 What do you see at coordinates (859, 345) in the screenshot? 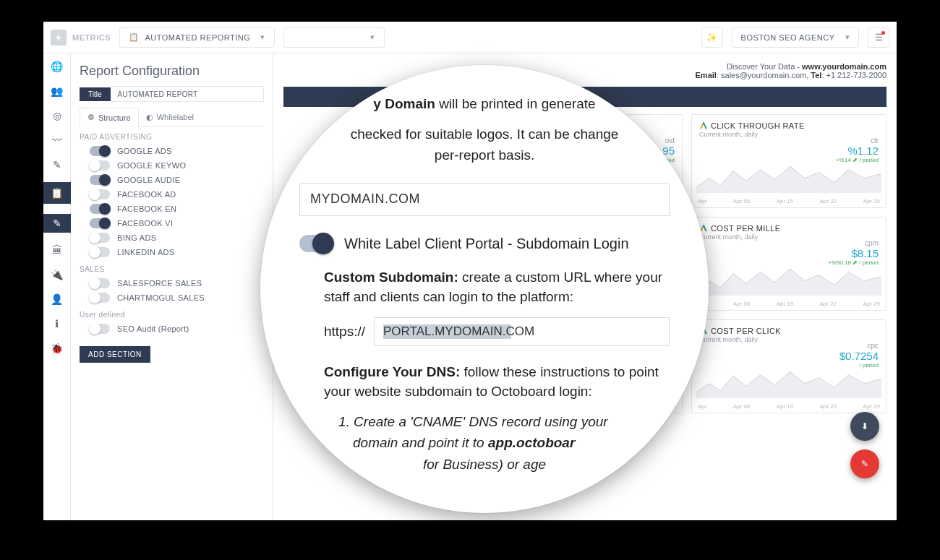
I see `metric-label: cpc` at bounding box center [859, 345].